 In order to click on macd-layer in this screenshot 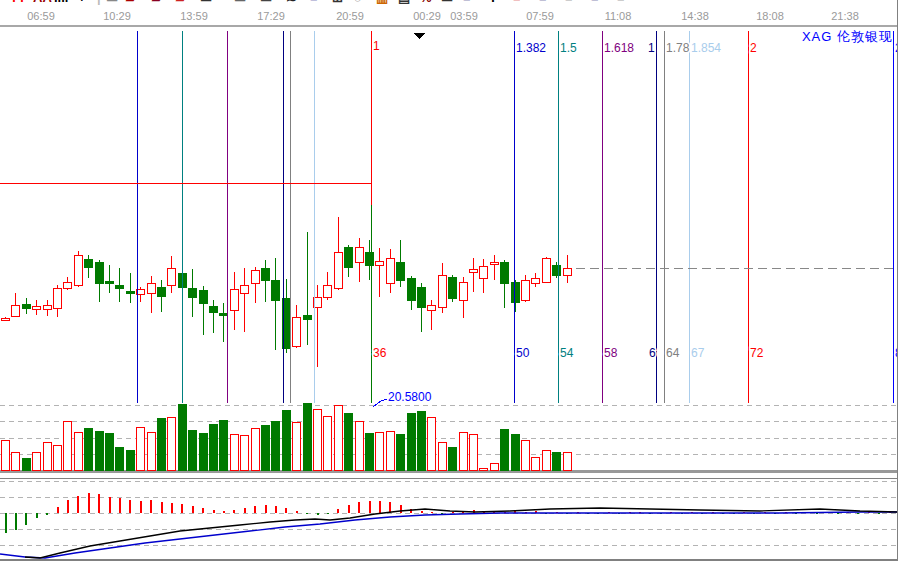, I will do `click(448, 526)`.